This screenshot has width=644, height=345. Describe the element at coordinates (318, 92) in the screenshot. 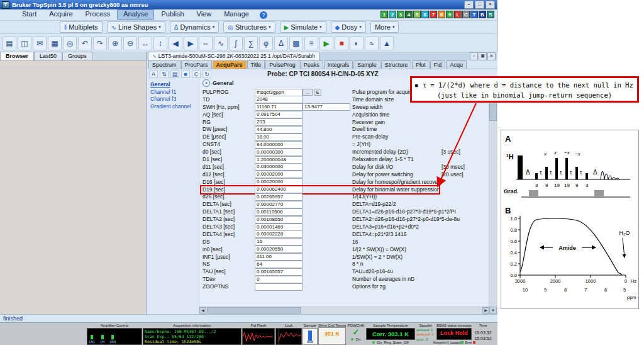

I see `edit-pulseprogram-button: E` at that location.